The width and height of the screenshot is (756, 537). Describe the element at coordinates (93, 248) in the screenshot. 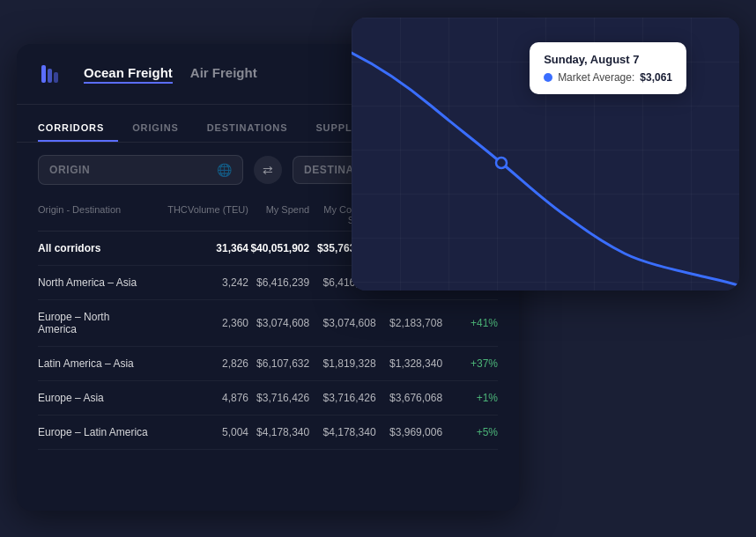

I see `cell-origin-dest: All corridors` at that location.